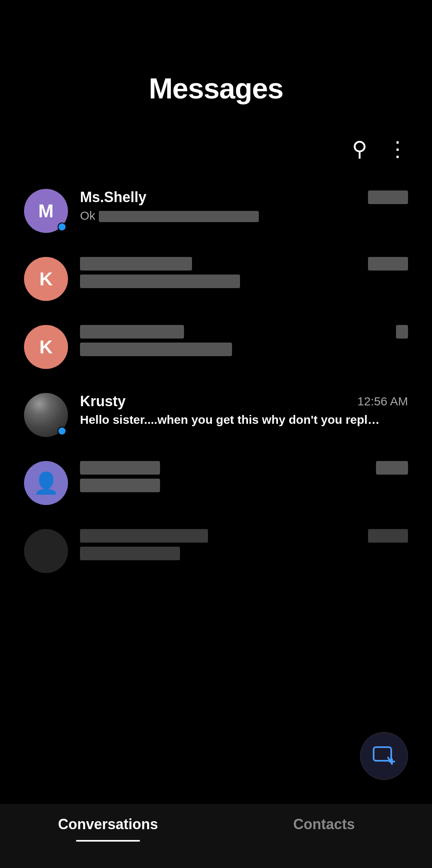 This screenshot has height=868, width=432. I want to click on conversation-item: Krusty 12:56 AM Hello sister....when you…, so click(216, 415).